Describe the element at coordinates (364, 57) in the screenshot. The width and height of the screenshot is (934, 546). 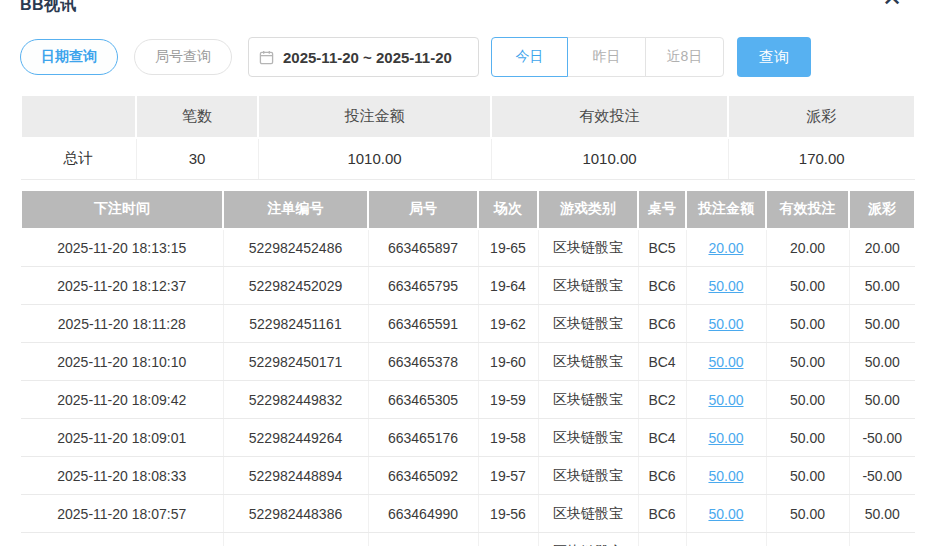
I see `date-range-picker: 2025-11-20 ~ 2025-11-20` at that location.